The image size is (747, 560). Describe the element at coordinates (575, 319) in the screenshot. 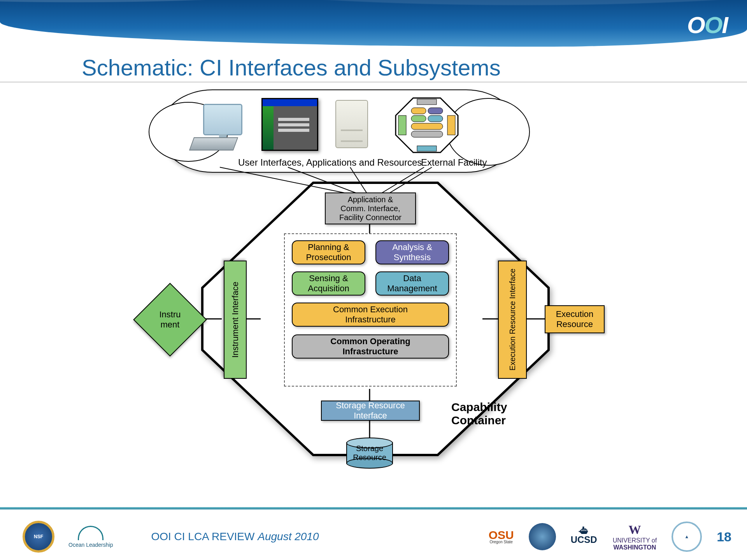

I see `block-execution-resource: Execution Resource` at that location.